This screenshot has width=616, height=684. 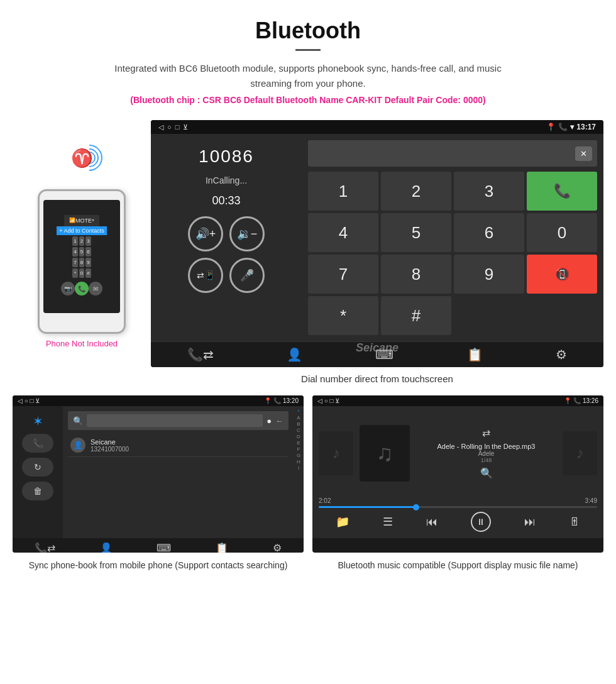 I want to click on alpha-i: I, so click(x=299, y=468).